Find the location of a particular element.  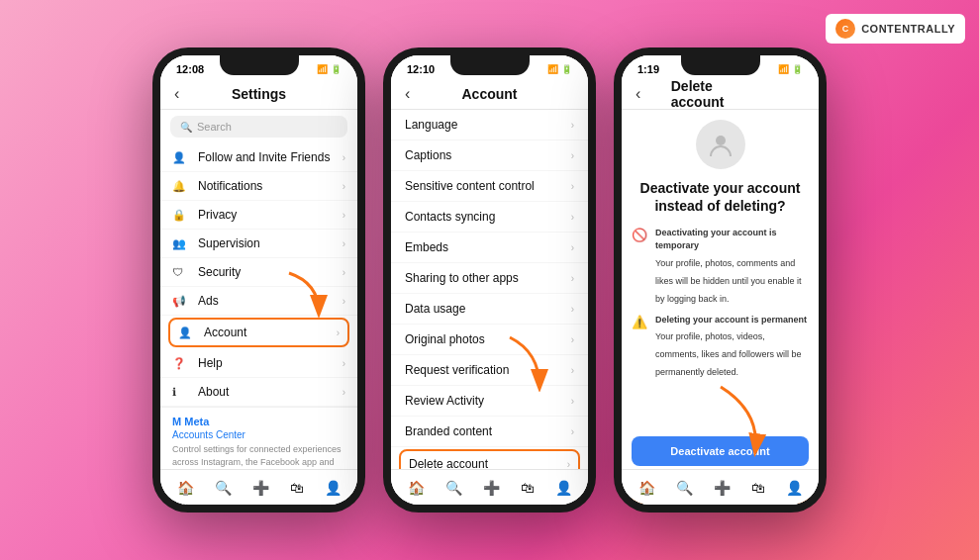

search-bar-1: 🔍 Search is located at coordinates (259, 127).